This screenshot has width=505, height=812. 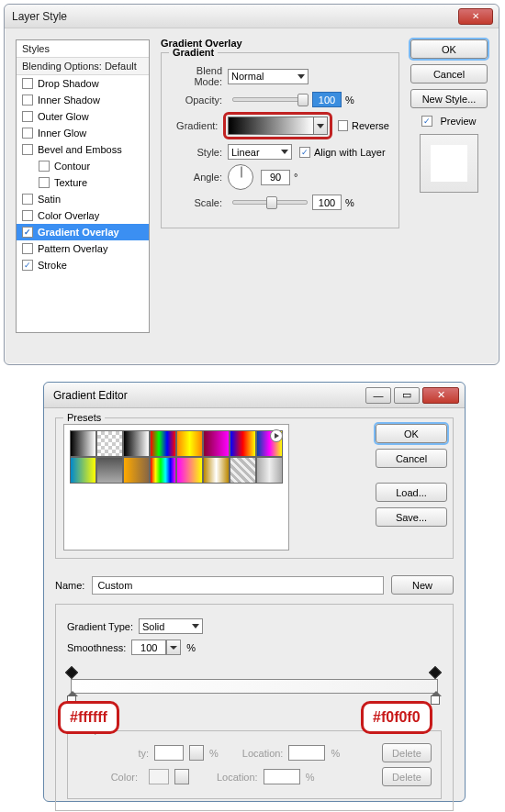 What do you see at coordinates (235, 17) in the screenshot?
I see `layer-style-title: Layer Style` at bounding box center [235, 17].